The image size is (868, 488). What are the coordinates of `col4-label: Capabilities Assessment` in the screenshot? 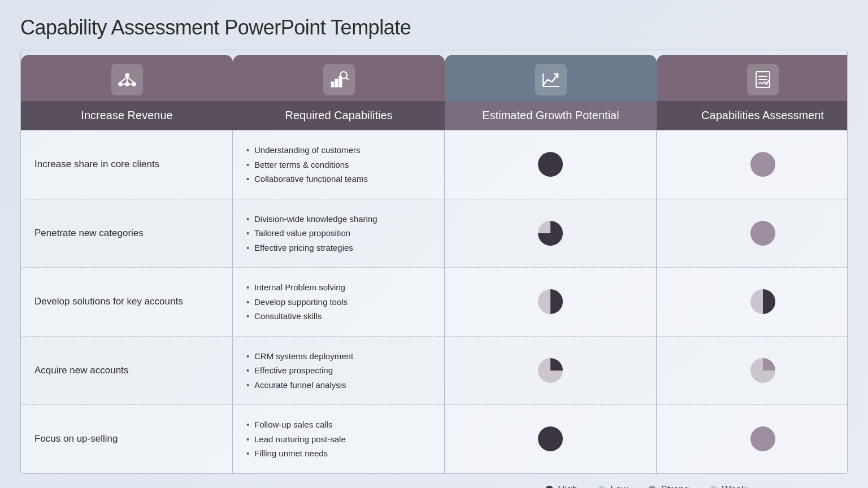 It's located at (752, 115).